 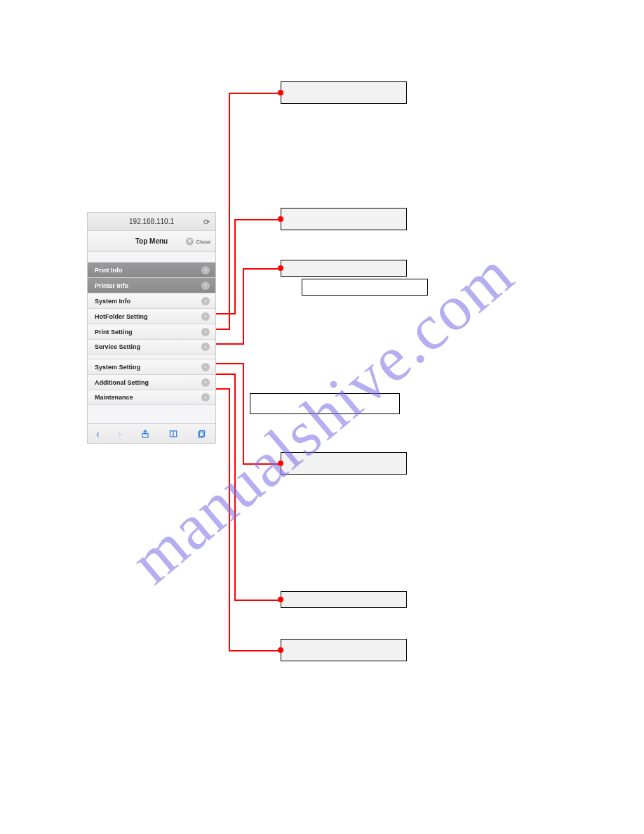 I want to click on page-title-bar: Top Menu ✕ Close, so click(x=152, y=241).